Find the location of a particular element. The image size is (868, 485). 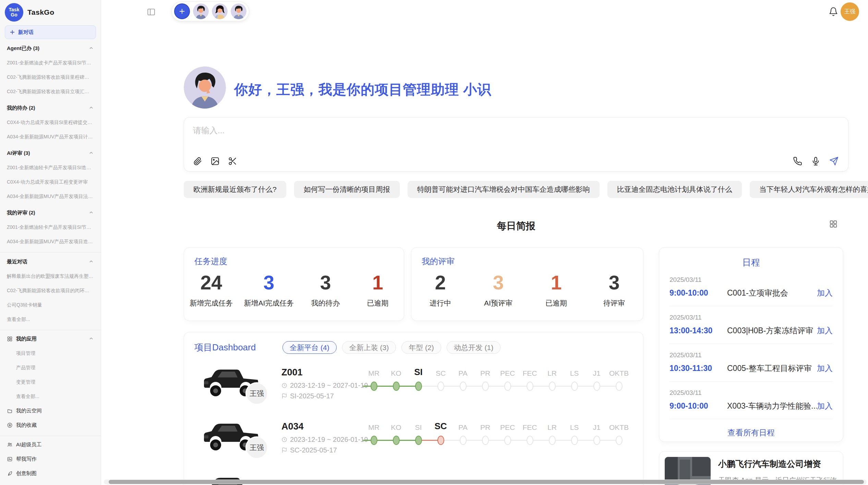

suggestion-chip: 当下年轻人对汽车外观有怎样的喜好趋势 is located at coordinates (809, 189).